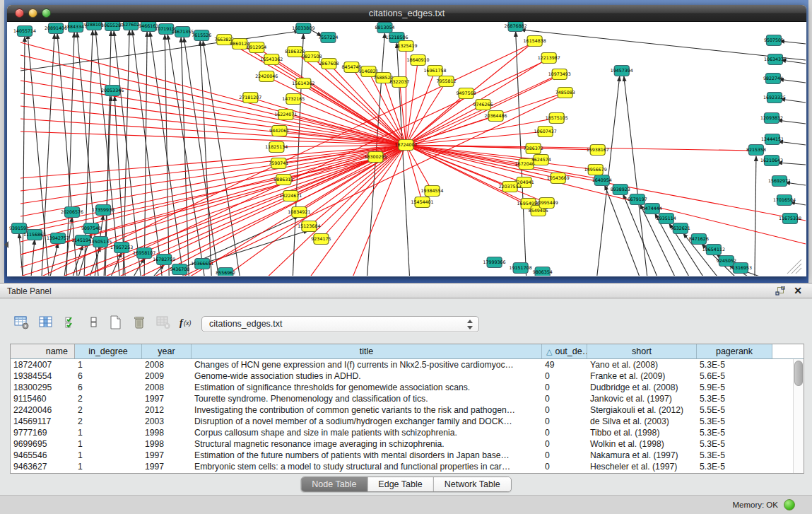 The width and height of the screenshot is (812, 514). What do you see at coordinates (789, 505) in the screenshot?
I see `memory-status-icon` at bounding box center [789, 505].